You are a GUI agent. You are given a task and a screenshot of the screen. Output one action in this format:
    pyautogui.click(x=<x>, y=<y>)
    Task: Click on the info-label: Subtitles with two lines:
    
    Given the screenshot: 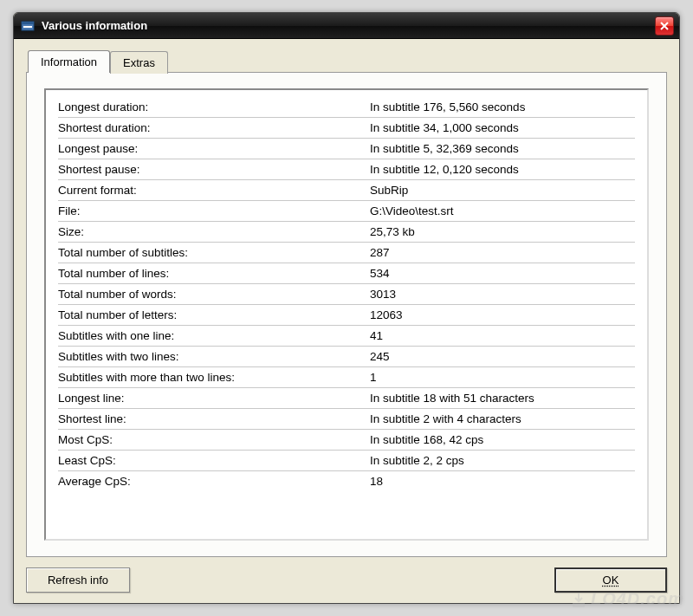 What is the action you would take?
    pyautogui.click(x=214, y=357)
    